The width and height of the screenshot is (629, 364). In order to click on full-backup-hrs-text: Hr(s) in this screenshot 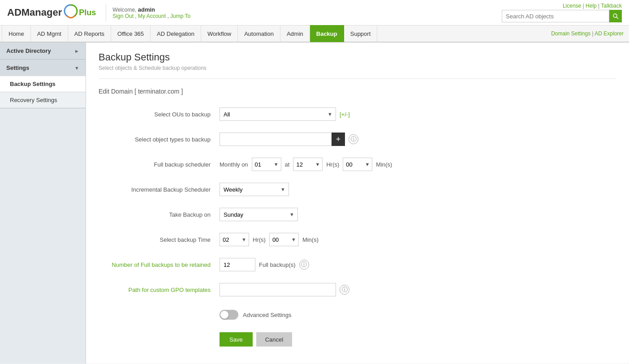, I will do `click(332, 165)`.